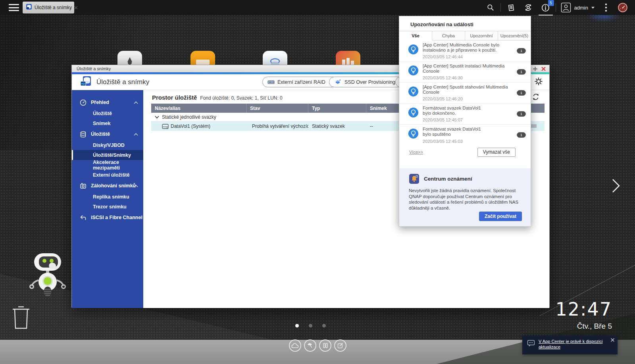 The image size is (635, 364). I want to click on sidebar-label: Úložiště/Snímky, so click(112, 155).